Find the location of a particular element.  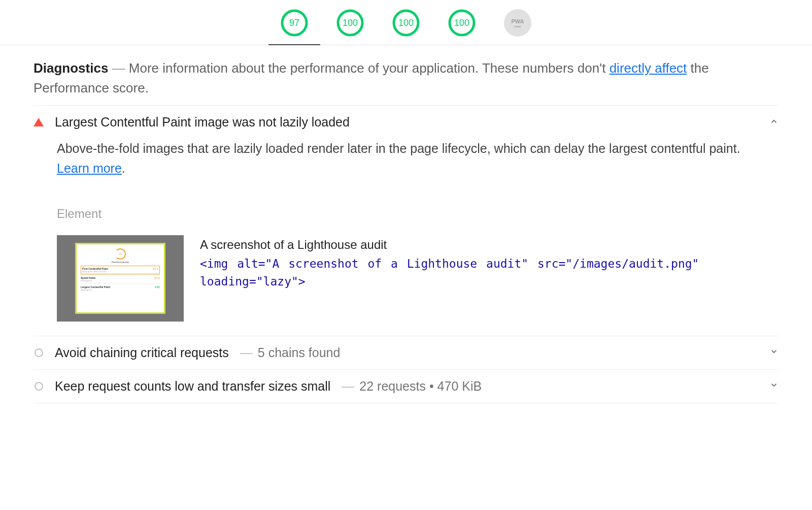

score-value: 97 is located at coordinates (294, 23).